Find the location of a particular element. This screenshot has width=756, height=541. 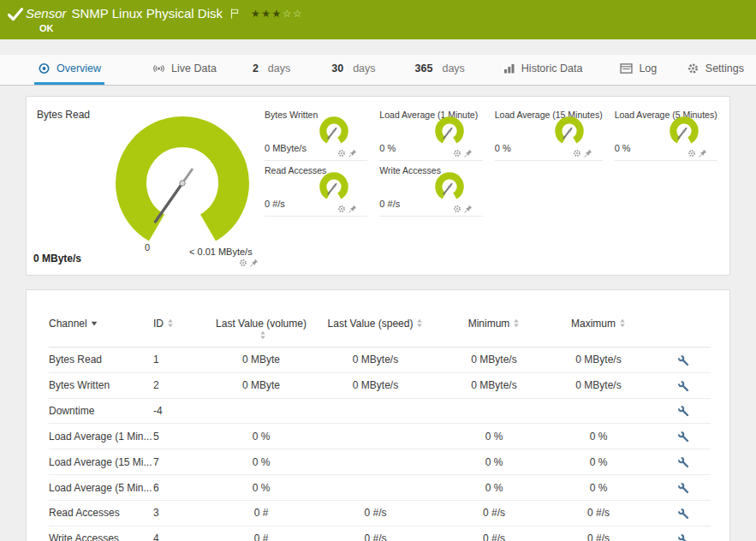

cell-speed: 0 MByte/s is located at coordinates (375, 385).